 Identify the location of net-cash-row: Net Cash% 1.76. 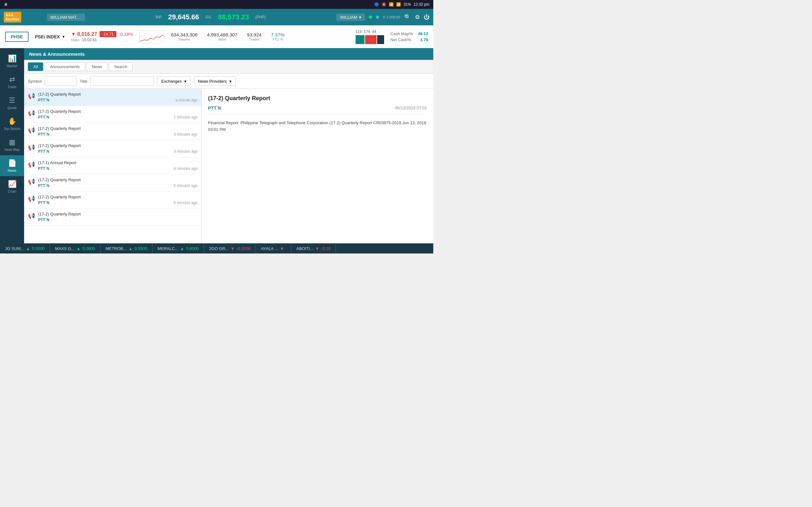
(409, 40).